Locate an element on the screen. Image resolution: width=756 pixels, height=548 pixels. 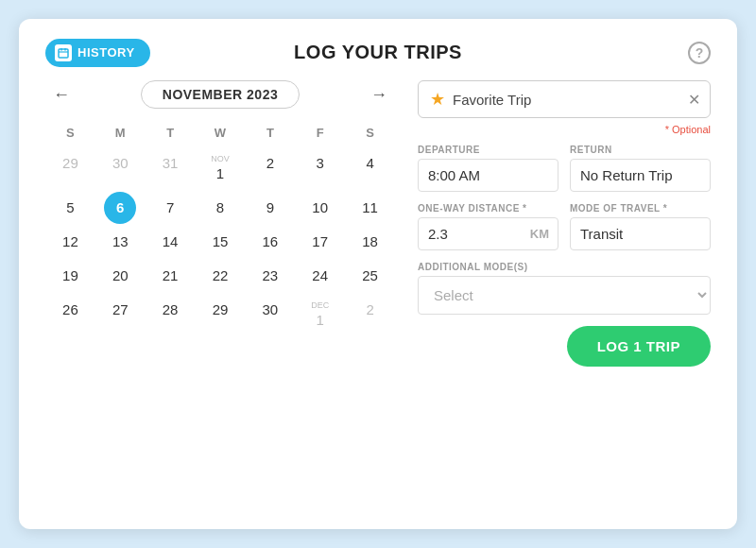
cal-day: 28 is located at coordinates (170, 316).